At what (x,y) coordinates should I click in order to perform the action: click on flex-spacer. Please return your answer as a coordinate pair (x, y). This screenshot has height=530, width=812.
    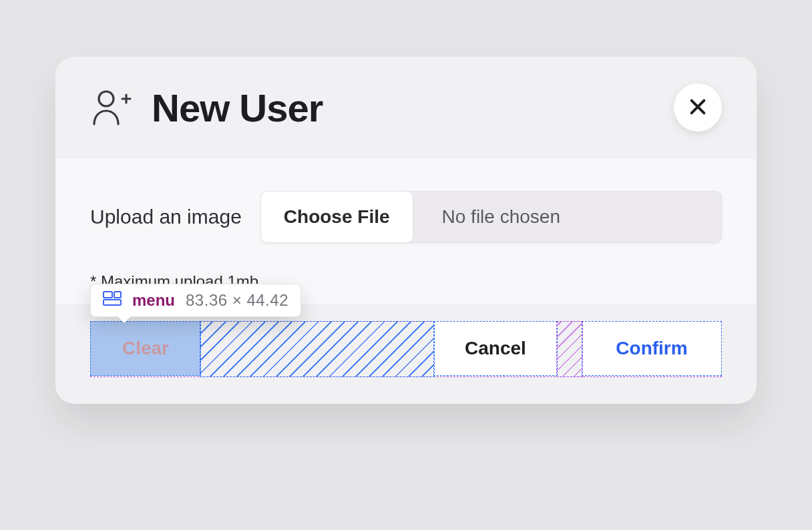
    Looking at the image, I should click on (317, 349).